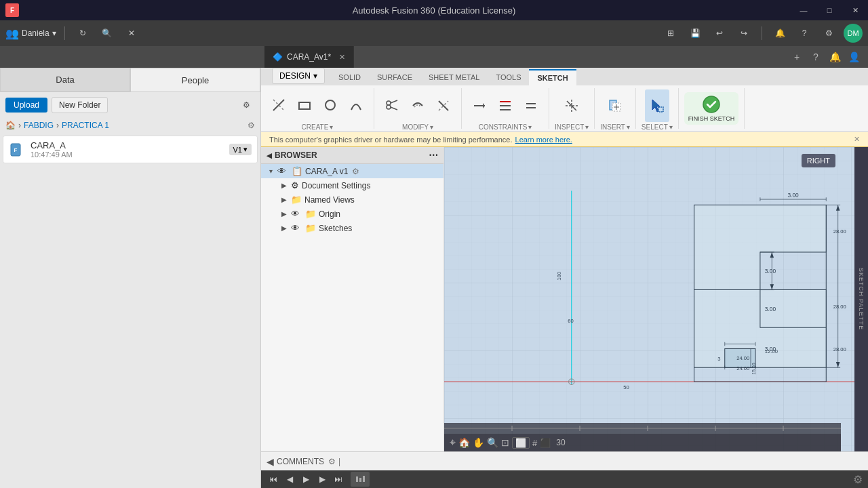 This screenshot has height=488, width=868. What do you see at coordinates (829, 33) in the screenshot?
I see `settings-button: ⚙` at bounding box center [829, 33].